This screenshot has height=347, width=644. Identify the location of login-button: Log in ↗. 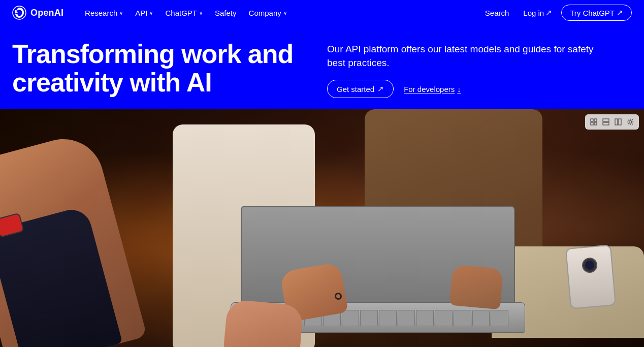
(537, 13).